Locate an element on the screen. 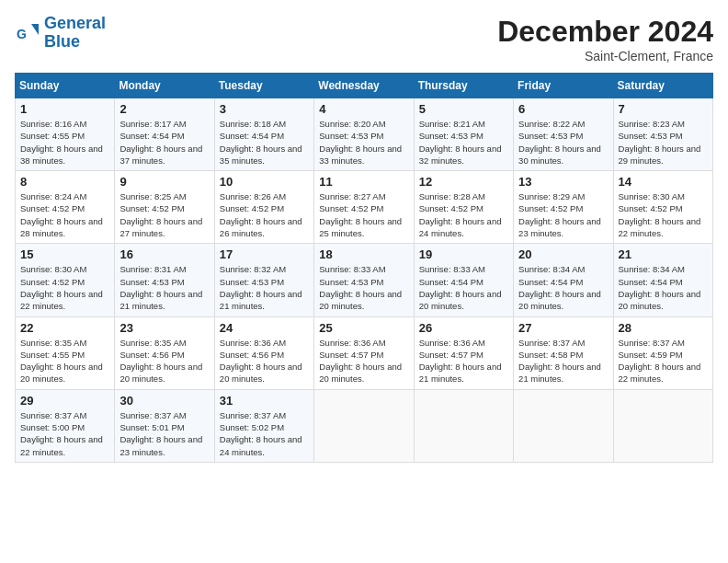  day-detail: Sunrise: 8:29 AM Sunset: 4:52 PM Dayligh… is located at coordinates (563, 215).